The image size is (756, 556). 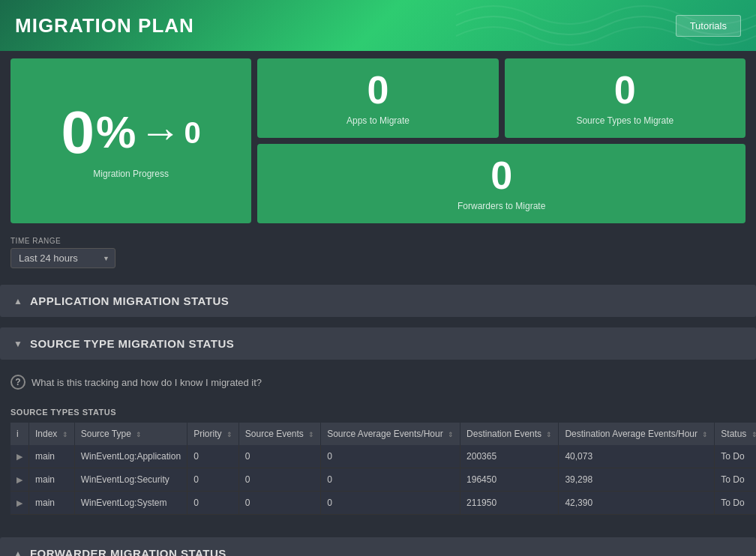 What do you see at coordinates (754, 435) in the screenshot?
I see `status-sort-icon: ⇕` at bounding box center [754, 435].